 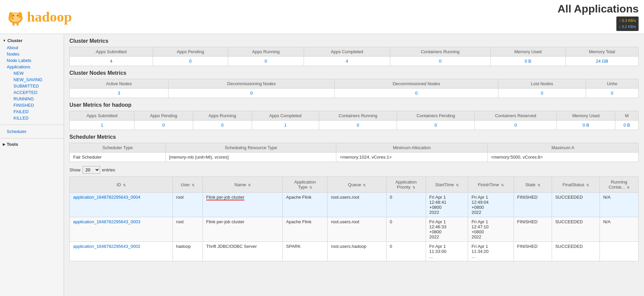 I want to click on uval-apps-submitted: 1, so click(x=102, y=125).